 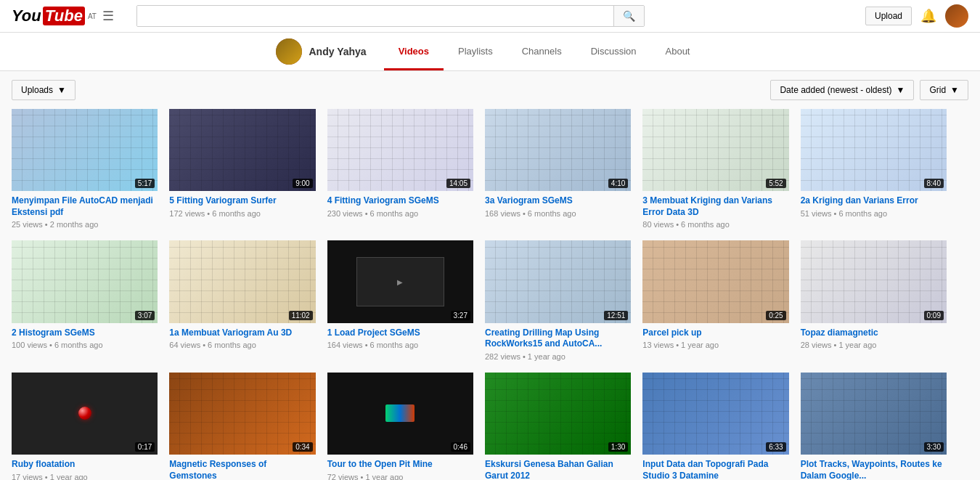 I want to click on video-thumbnail: 9:00, so click(x=242, y=150).